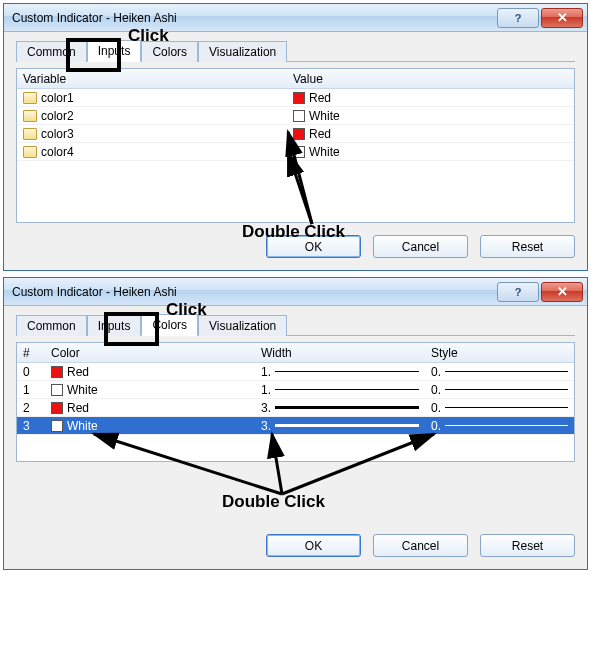  I want to click on inputs-header: Variable Value, so click(296, 79).